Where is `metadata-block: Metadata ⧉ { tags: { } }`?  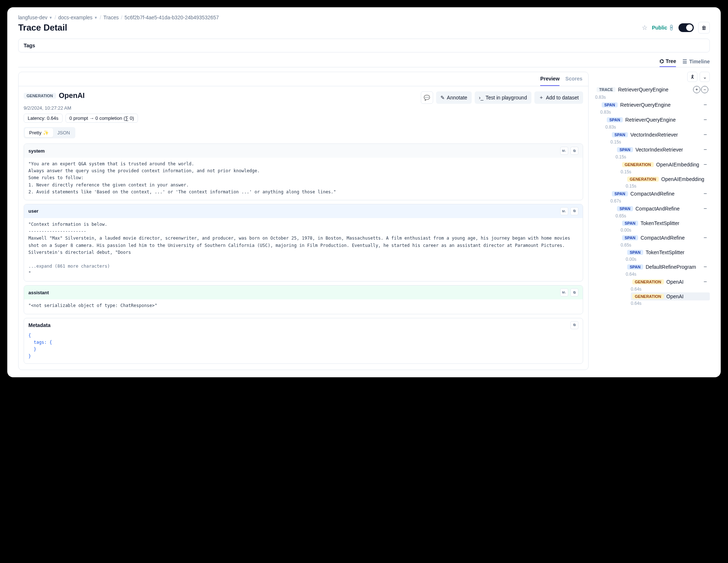
metadata-block: Metadata ⧉ { tags: { } } is located at coordinates (304, 341).